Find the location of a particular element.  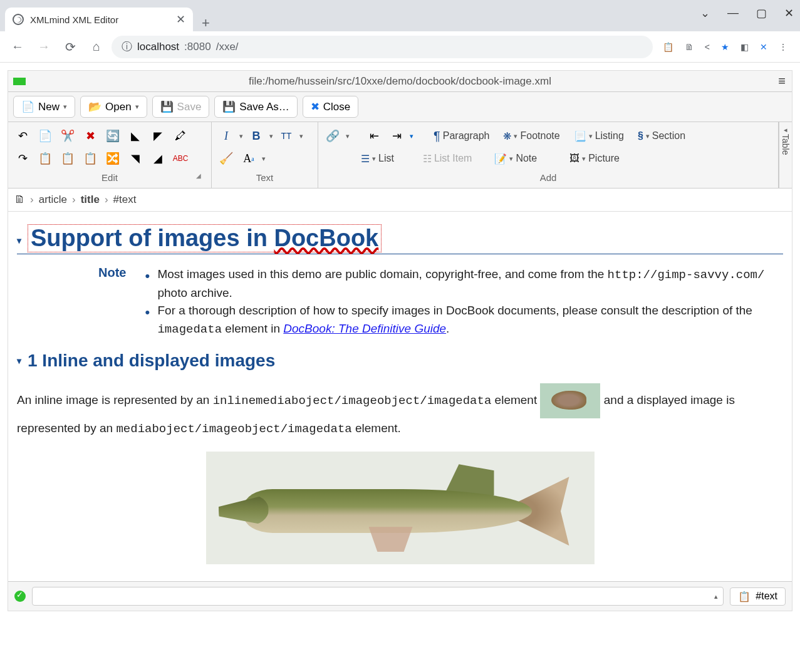

add-list-item: ☷List Item is located at coordinates (447, 159).